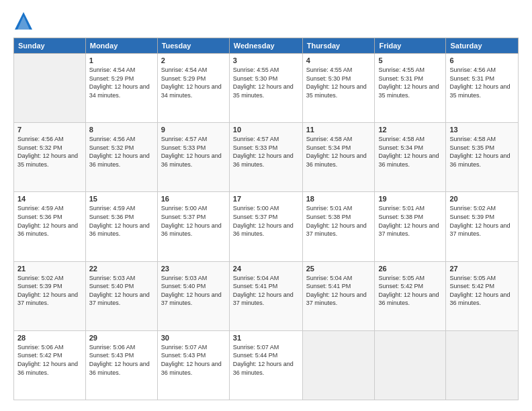 The image size is (532, 411). What do you see at coordinates (266, 227) in the screenshot?
I see `day-cell: 17Sunrise: 5:00 AMSunset: 5:37 PMDayligh…` at bounding box center [266, 227].